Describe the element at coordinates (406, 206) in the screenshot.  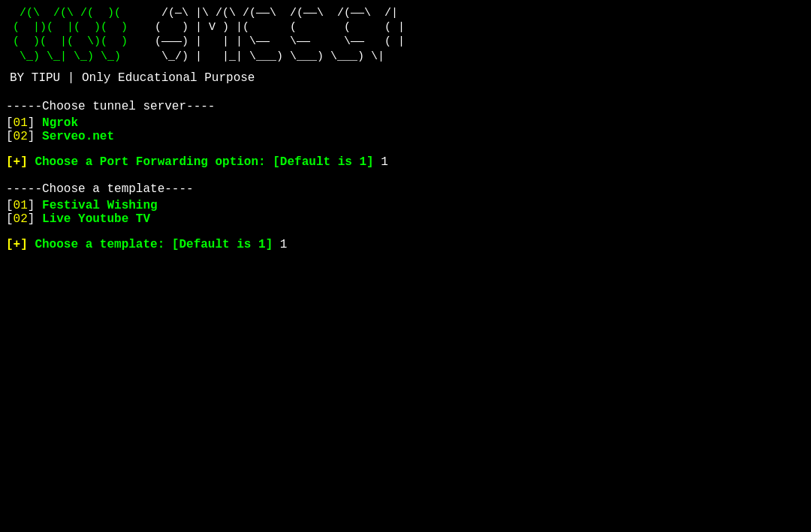
I see `template-opt1-final: [01] Festival Wishing` at that location.